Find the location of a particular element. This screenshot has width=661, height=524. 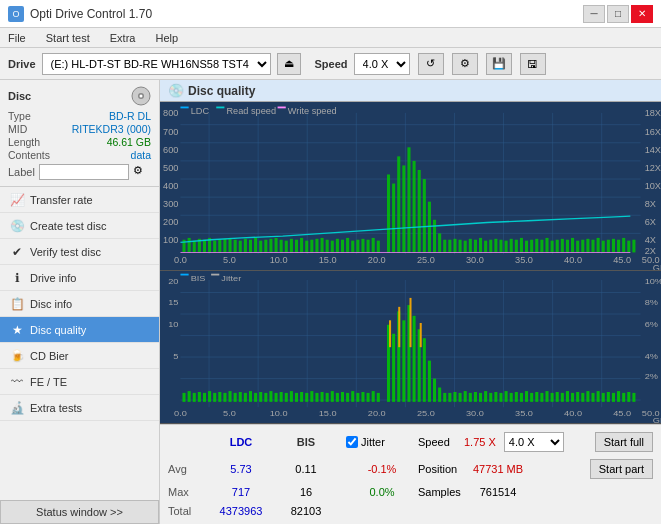

position-value: 47731 MB is located at coordinates (498, 469).